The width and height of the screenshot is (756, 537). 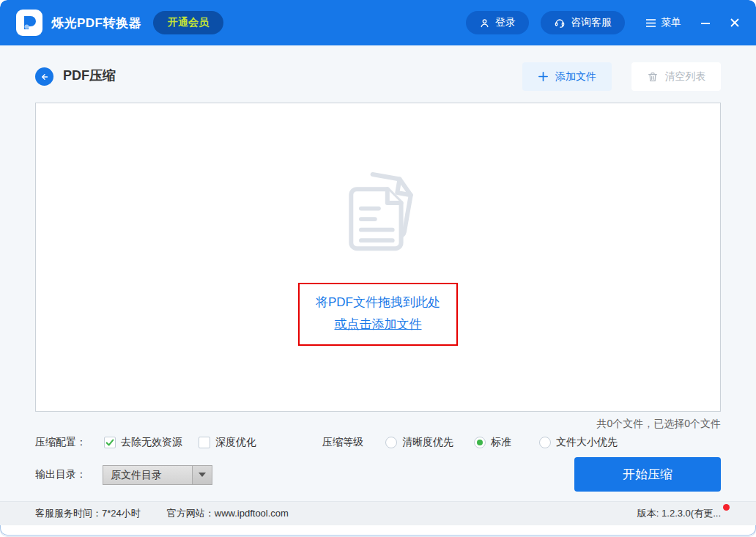 What do you see at coordinates (88, 514) in the screenshot?
I see `service-time-text: 客服服务时间：7*24小时` at bounding box center [88, 514].